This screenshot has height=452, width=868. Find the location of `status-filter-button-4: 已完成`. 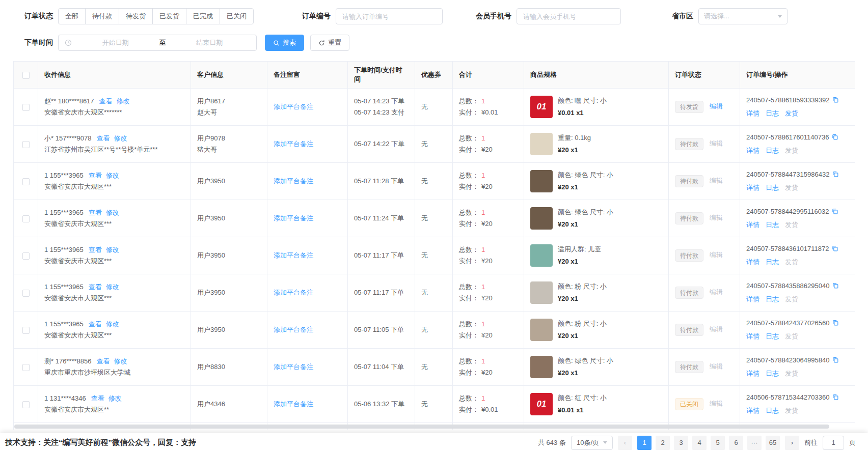

status-filter-button-4: 已完成 is located at coordinates (203, 16).